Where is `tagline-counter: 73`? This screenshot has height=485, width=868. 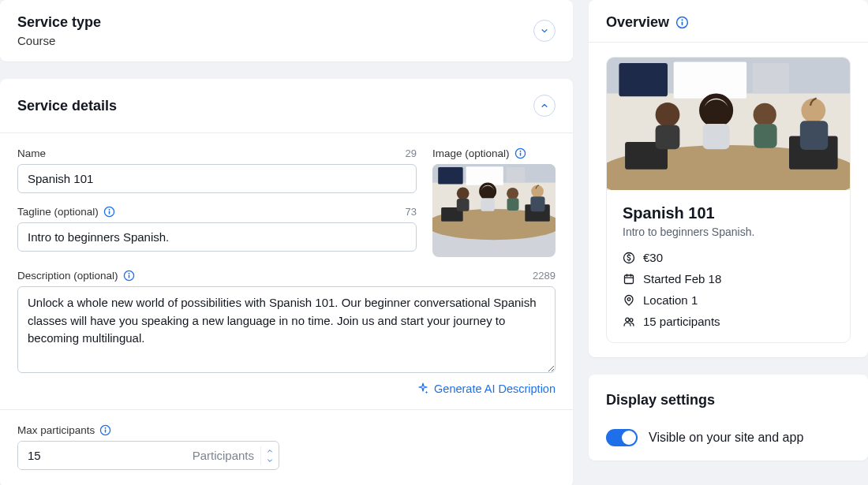
tagline-counter: 73 is located at coordinates (411, 211).